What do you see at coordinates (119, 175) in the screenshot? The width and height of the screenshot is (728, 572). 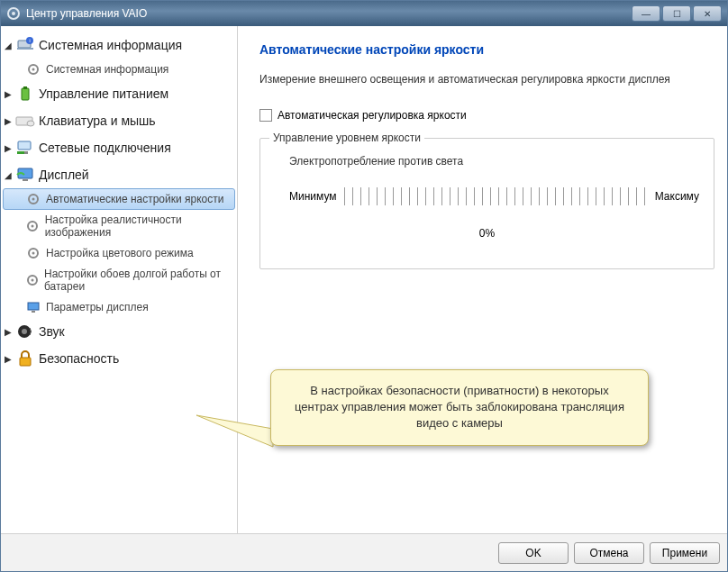 I see `sidebar-item-display: ◢ Дисплей` at bounding box center [119, 175].